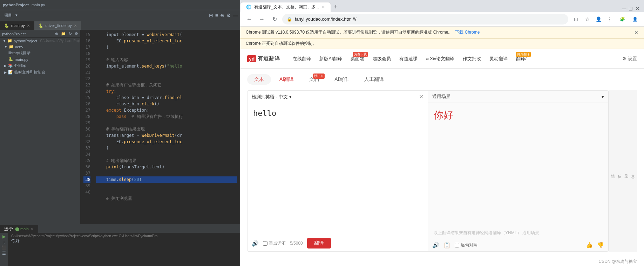 The width and height of the screenshot is (644, 266). Describe the element at coordinates (249, 19) in the screenshot. I see `back-btn: ←` at that location.